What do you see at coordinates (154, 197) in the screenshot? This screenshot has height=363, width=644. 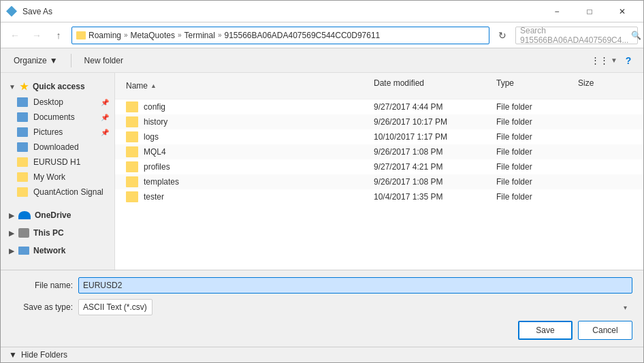 I see `file-name: tester` at bounding box center [154, 197].